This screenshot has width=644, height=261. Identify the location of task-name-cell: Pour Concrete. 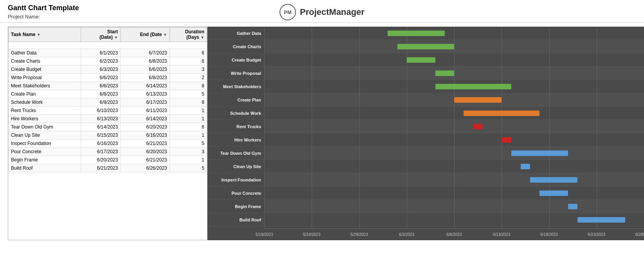
(45, 152).